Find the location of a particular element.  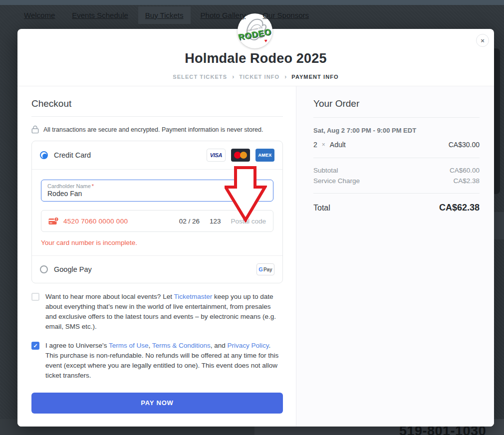

order-session: Sat, Aug 2 7:00 PM - 9:00 PM EDT is located at coordinates (396, 131).